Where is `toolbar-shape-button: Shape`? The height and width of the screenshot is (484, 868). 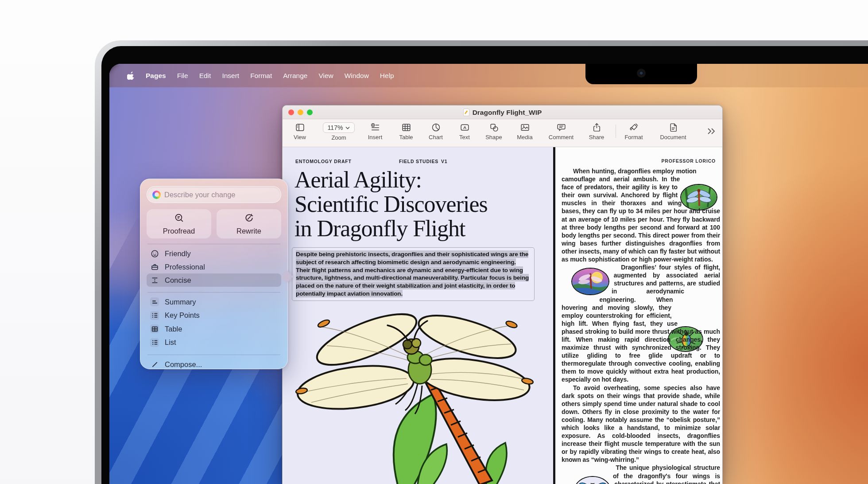 toolbar-shape-button: Shape is located at coordinates (494, 131).